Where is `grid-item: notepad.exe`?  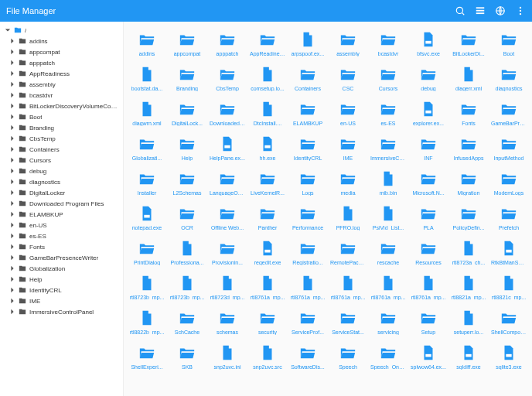
grid-item: notepad.exe is located at coordinates (147, 218).